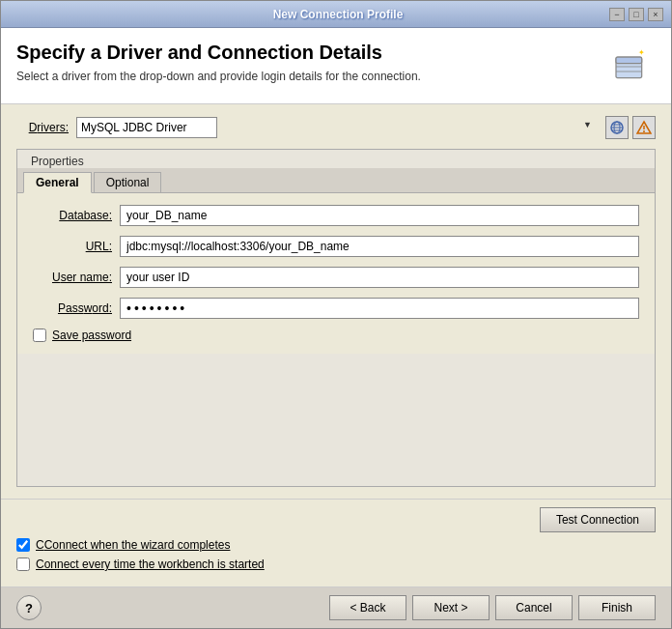 This screenshot has width=672, height=629. What do you see at coordinates (630, 67) in the screenshot?
I see `database-icon: ✦` at bounding box center [630, 67].